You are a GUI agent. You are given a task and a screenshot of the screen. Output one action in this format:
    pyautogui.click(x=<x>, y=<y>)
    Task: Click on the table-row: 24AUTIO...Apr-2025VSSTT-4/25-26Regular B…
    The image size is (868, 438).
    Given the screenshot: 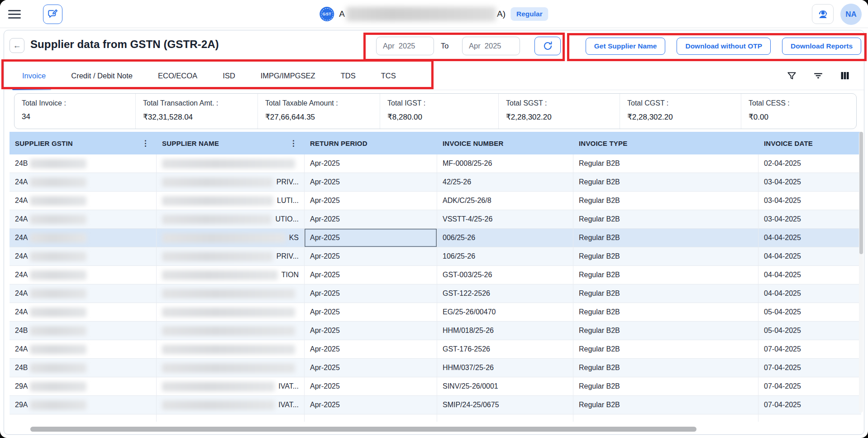 What is the action you would take?
    pyautogui.click(x=435, y=219)
    